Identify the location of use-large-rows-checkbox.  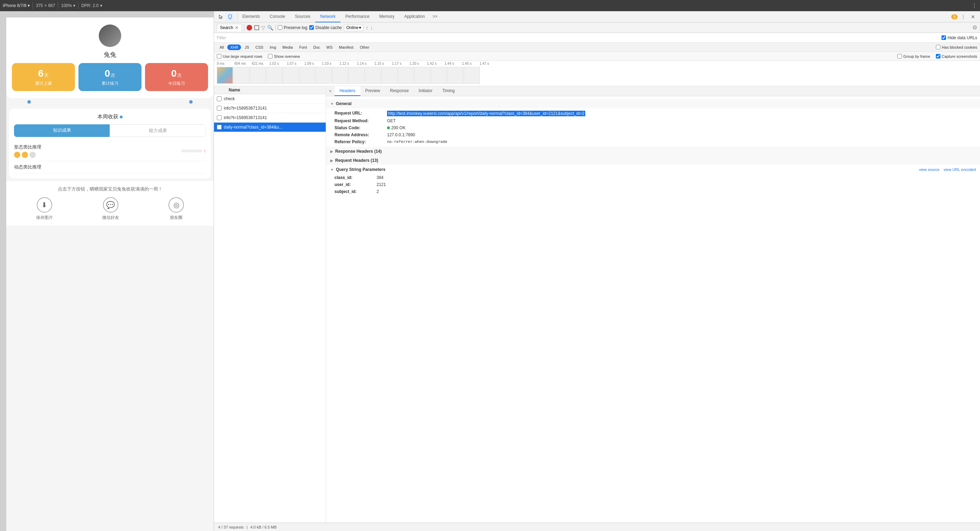
(219, 56).